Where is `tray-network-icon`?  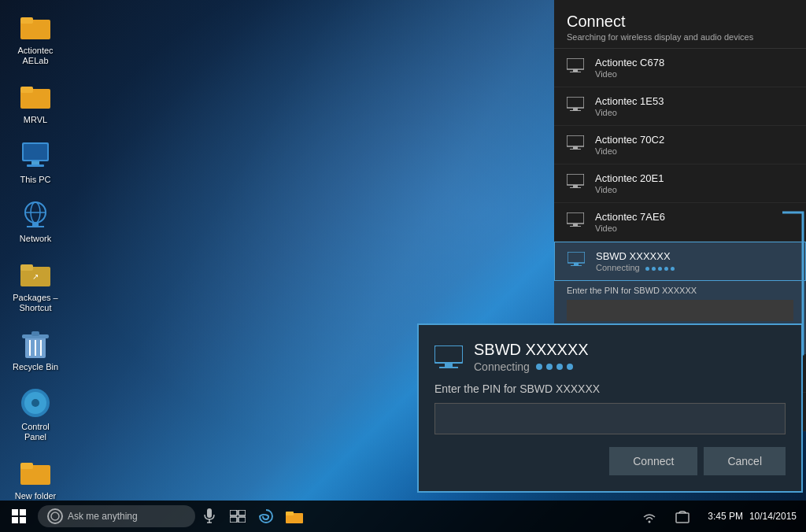
tray-network-icon is located at coordinates (649, 516).